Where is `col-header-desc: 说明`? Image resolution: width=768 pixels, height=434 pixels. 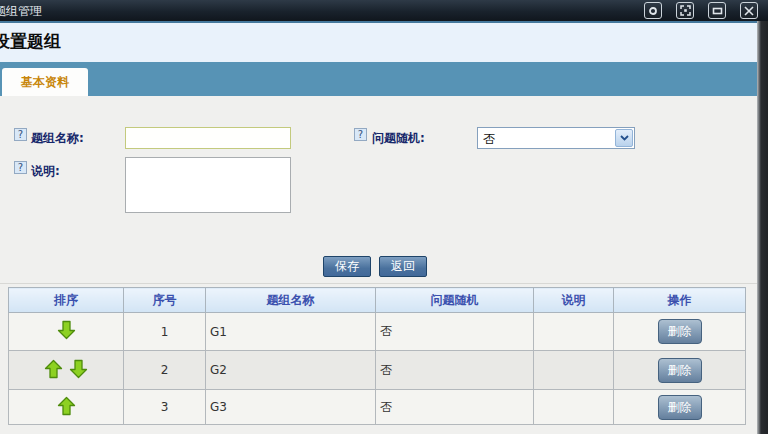
col-header-desc: 说明 is located at coordinates (574, 300).